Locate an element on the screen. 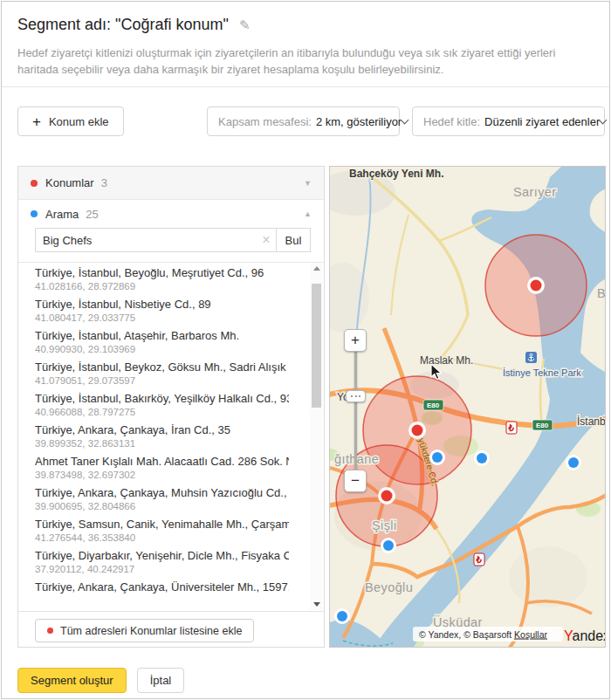 The height and width of the screenshot is (700, 611). terms-link: Koşullar is located at coordinates (531, 635).